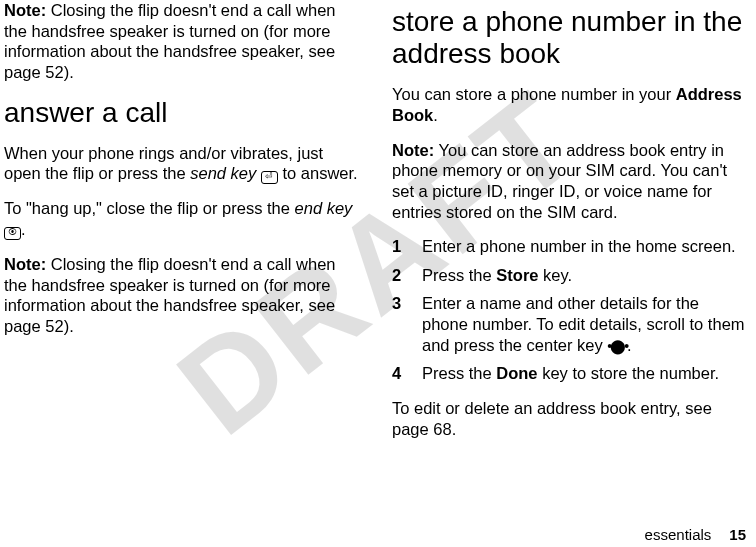 The width and height of the screenshot is (756, 547). Describe the element at coordinates (570, 418) in the screenshot. I see `p-edit-delete: To edit or delete an address book entry,…` at that location.